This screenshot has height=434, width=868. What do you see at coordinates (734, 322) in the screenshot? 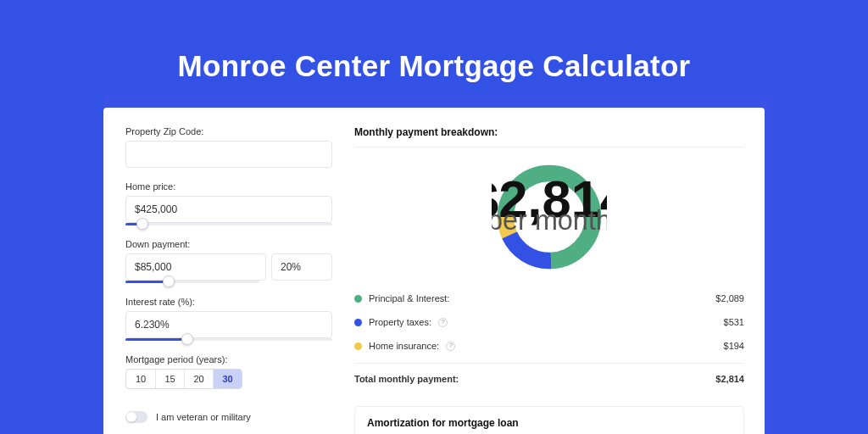
I see `breakdown-value: $531` at bounding box center [734, 322].